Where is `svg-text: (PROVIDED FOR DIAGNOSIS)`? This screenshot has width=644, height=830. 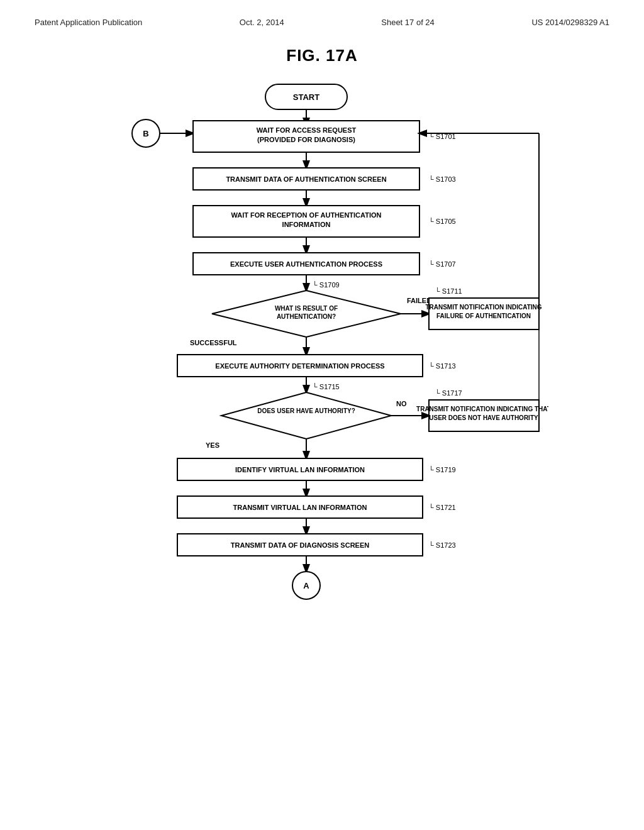
svg-text: (PROVIDED FOR DIAGNOSIS) is located at coordinates (306, 140).